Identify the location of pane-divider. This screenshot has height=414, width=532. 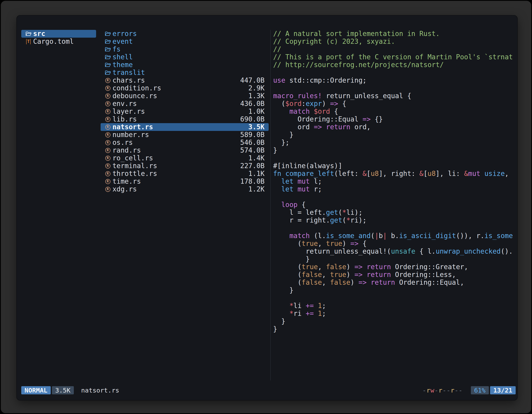
(270, 205).